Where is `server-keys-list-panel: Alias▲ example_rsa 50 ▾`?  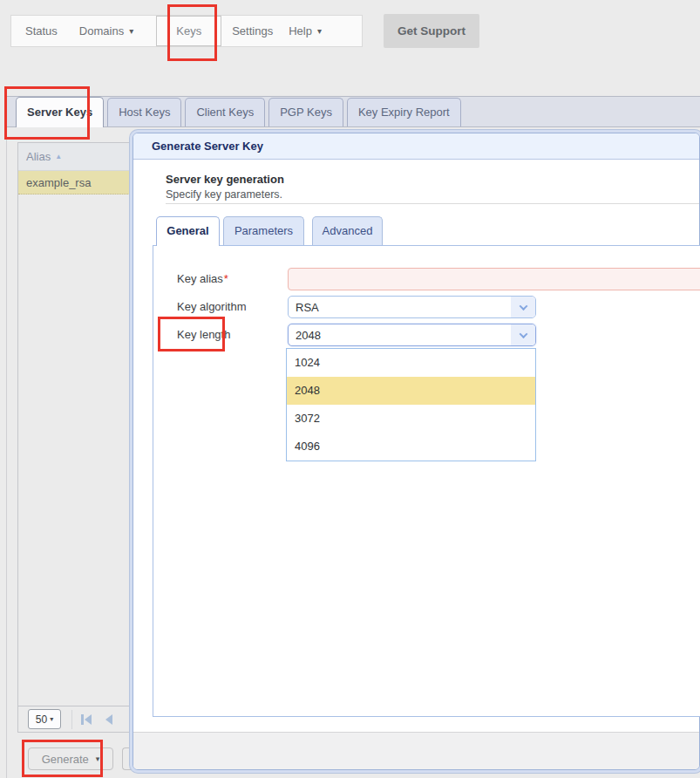
server-keys-list-panel: Alias▲ example_rsa 50 ▾ is located at coordinates (75, 438).